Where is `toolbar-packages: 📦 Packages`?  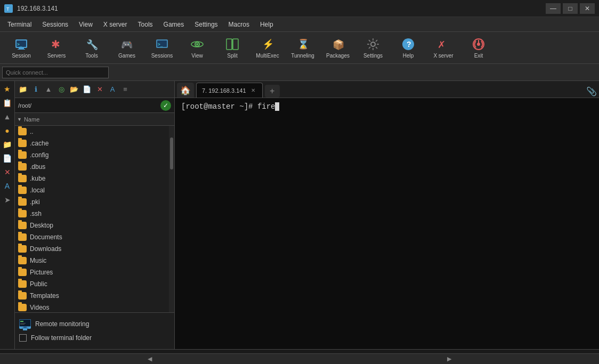 toolbar-packages: 📦 Packages is located at coordinates (338, 48).